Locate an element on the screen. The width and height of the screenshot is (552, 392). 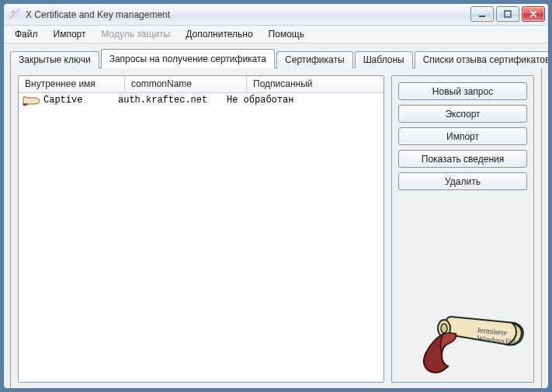
menu-extra: Дополнительно is located at coordinates (219, 34).